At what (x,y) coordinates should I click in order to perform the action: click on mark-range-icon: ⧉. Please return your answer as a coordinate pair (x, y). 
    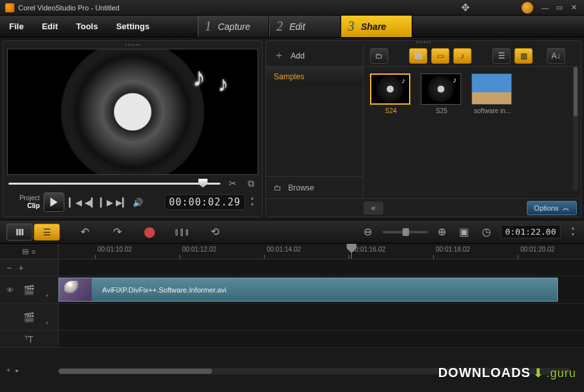
    Looking at the image, I should click on (251, 183).